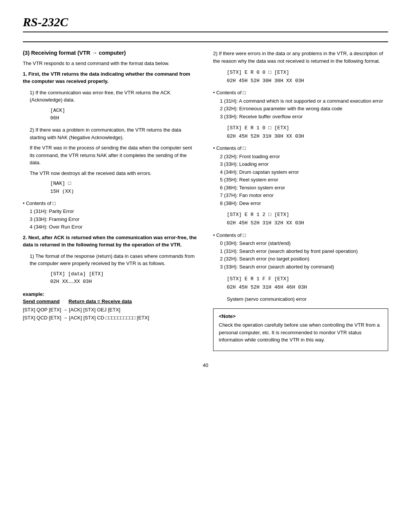 This screenshot has height=532, width=411. Describe the element at coordinates (307, 81) in the screenshot. I see `hex-table-1-row2: 02H 45H 52H 30H 30H XX 03H` at that location.